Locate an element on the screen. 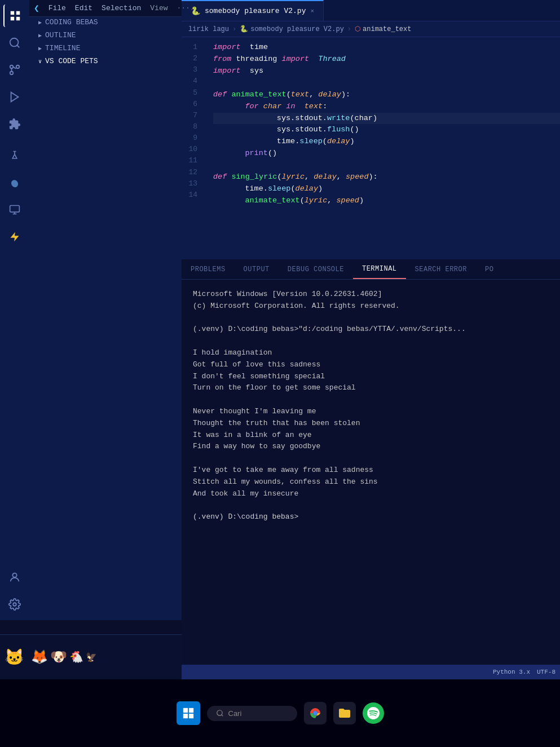 Image resolution: width=560 pixels, height=747 pixels. tab-output: OUTPUT is located at coordinates (257, 269).